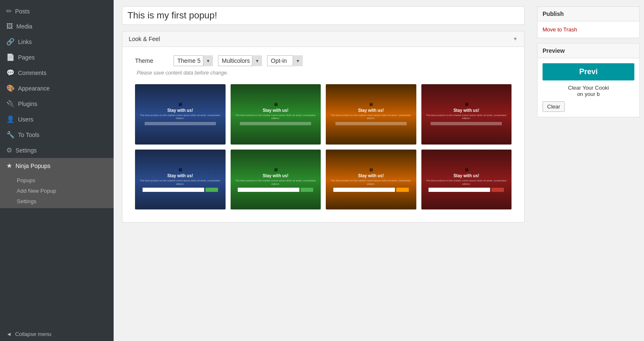 Image resolution: width=644 pixels, height=341 pixels. Describe the element at coordinates (466, 111) in the screenshot. I see `thumb-title-4: Stay with us!` at that location.